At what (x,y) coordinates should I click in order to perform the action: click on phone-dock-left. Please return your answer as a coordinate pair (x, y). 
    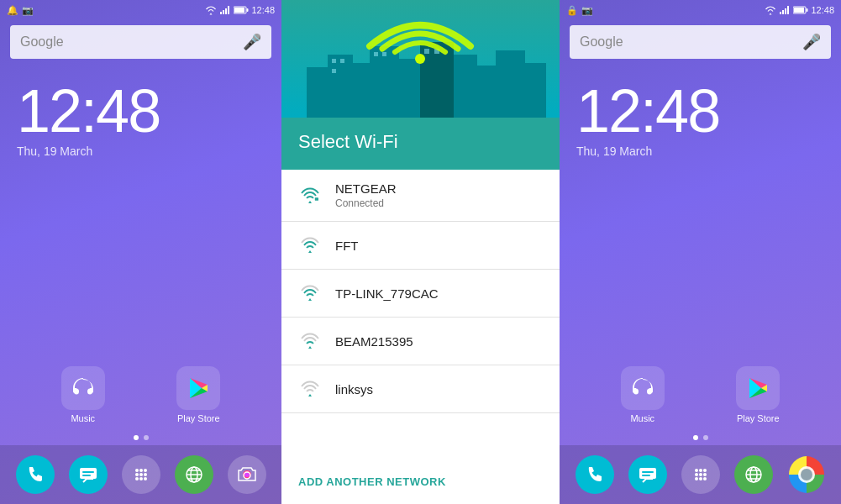
    Looking at the image, I should click on (35, 475).